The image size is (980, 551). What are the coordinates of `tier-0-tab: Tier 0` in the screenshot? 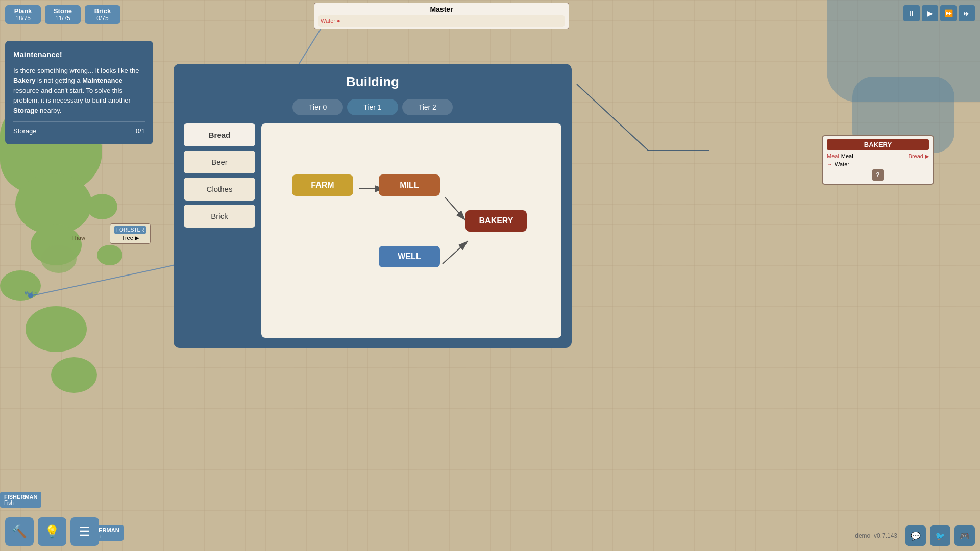 It's located at (317, 107).